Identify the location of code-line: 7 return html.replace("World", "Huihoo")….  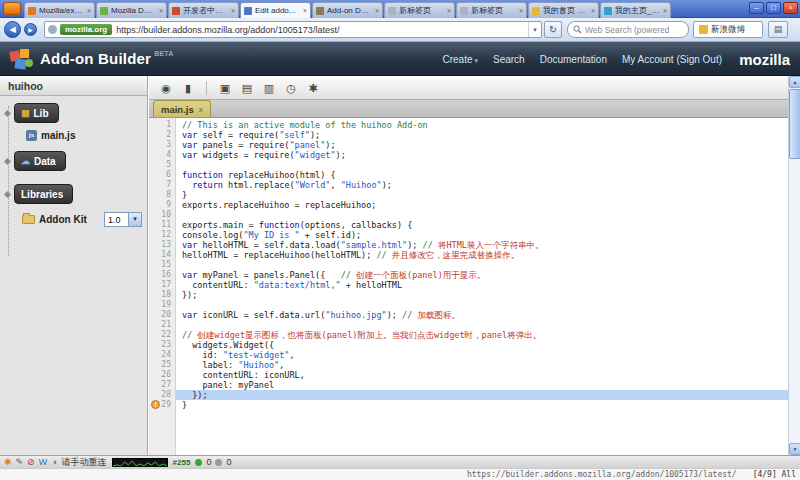
(468, 185).